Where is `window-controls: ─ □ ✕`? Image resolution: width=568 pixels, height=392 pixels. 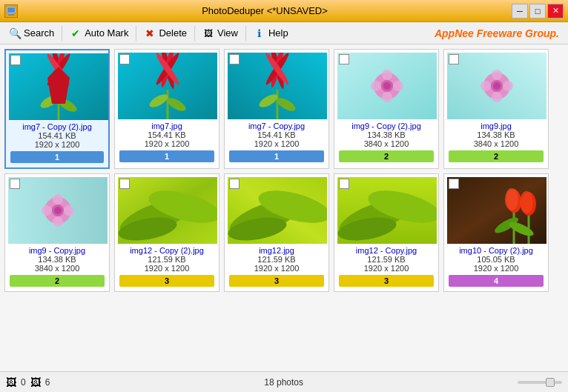
window-controls: ─ □ ✕ is located at coordinates (538, 11).